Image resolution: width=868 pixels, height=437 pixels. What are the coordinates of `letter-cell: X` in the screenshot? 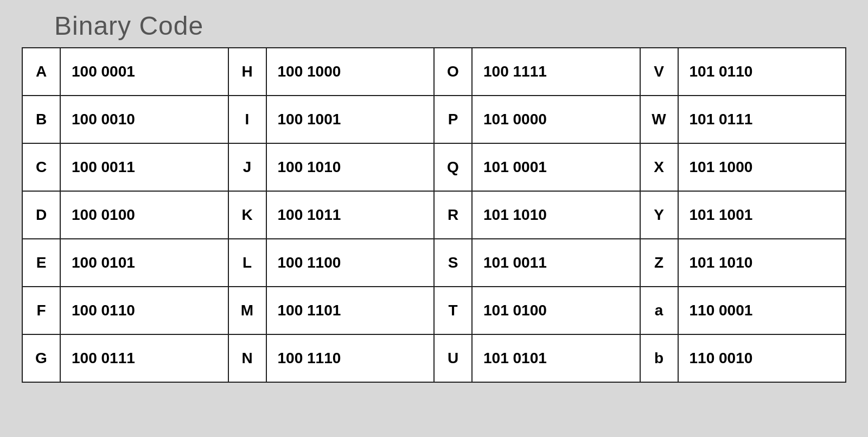 It's located at (659, 167).